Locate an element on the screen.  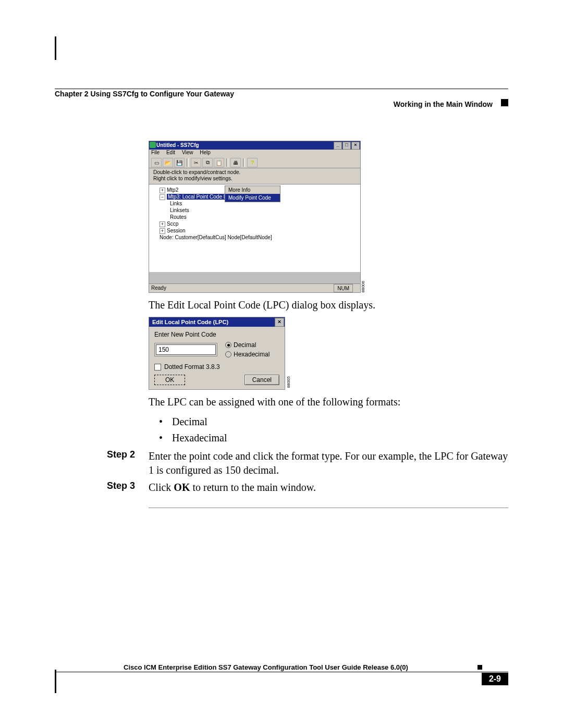
step-2-text: Enter the point code and click the forma… is located at coordinates (328, 463).